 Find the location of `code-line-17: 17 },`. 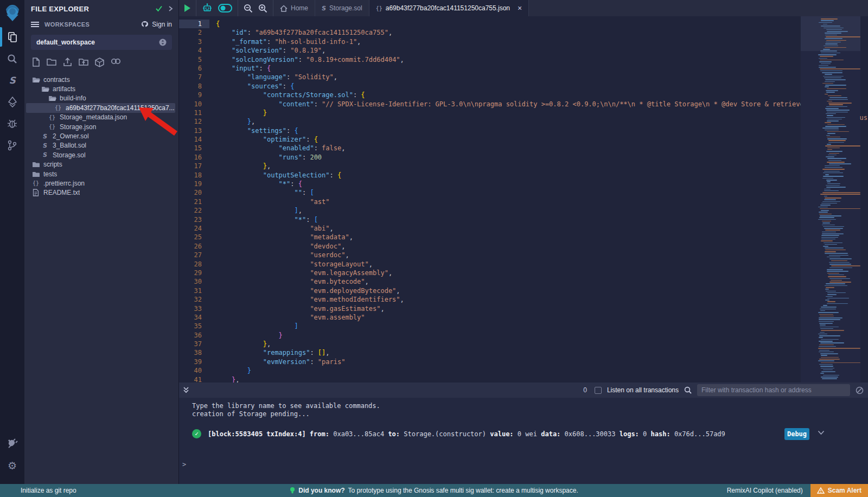

code-line-17: 17 }, is located at coordinates (524, 166).